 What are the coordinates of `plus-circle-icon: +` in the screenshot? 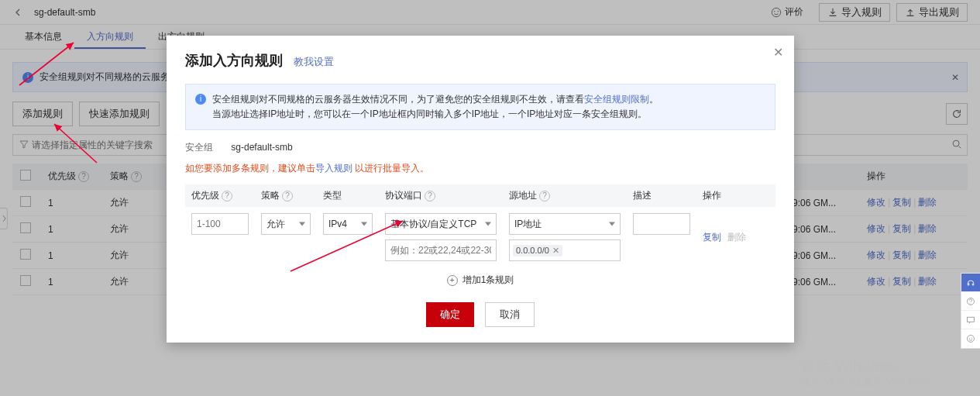 It's located at (452, 281).